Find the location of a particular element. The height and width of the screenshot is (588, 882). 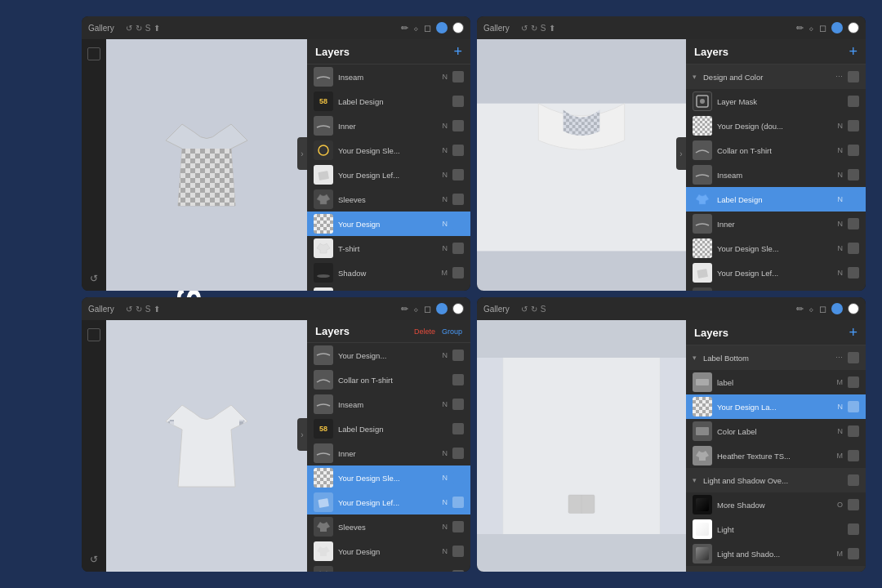

group-action-bl: Group is located at coordinates (452, 332).